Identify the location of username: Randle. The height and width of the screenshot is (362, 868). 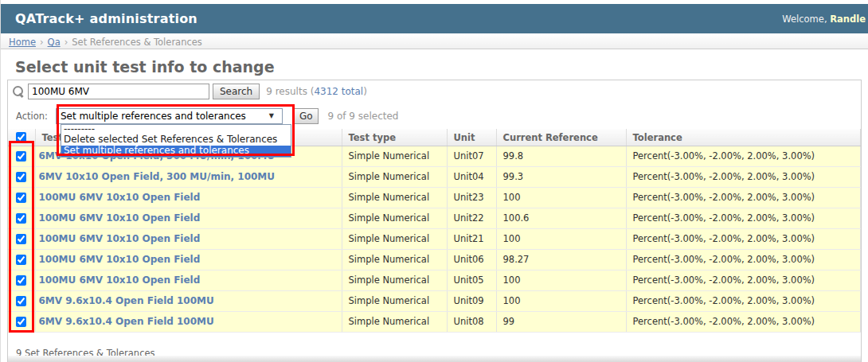
(847, 19).